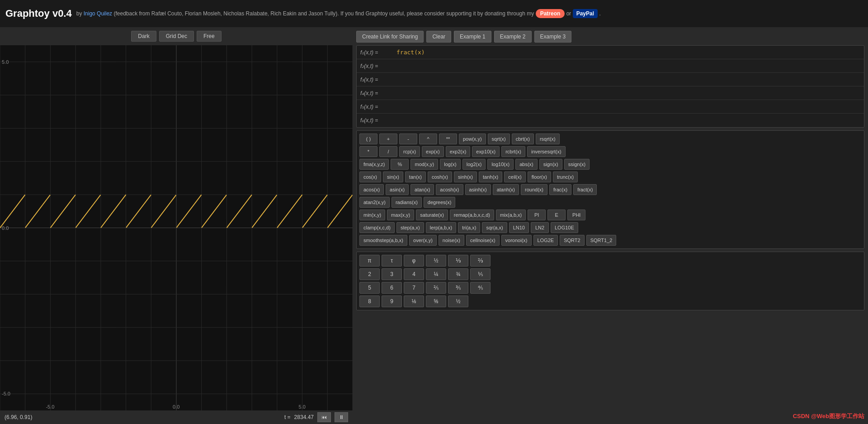  What do you see at coordinates (474, 164) in the screenshot?
I see `kbtn-log2_x_: log2(x)` at bounding box center [474, 164].